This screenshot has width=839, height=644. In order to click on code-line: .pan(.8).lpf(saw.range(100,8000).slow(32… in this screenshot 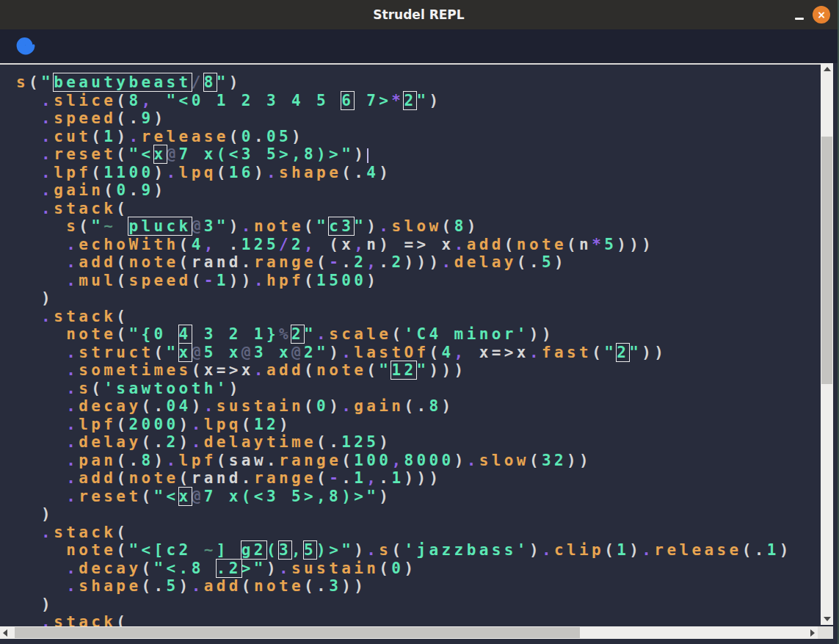, I will do `click(419, 461)`.